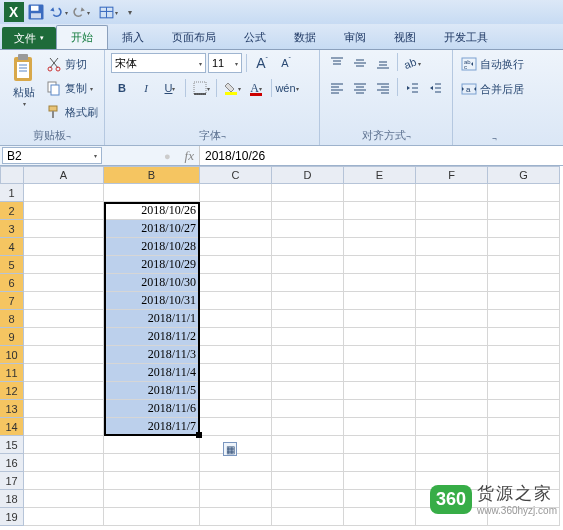  Describe the element at coordinates (72, 64) in the screenshot. I see `cut-button: 剪切` at that location.